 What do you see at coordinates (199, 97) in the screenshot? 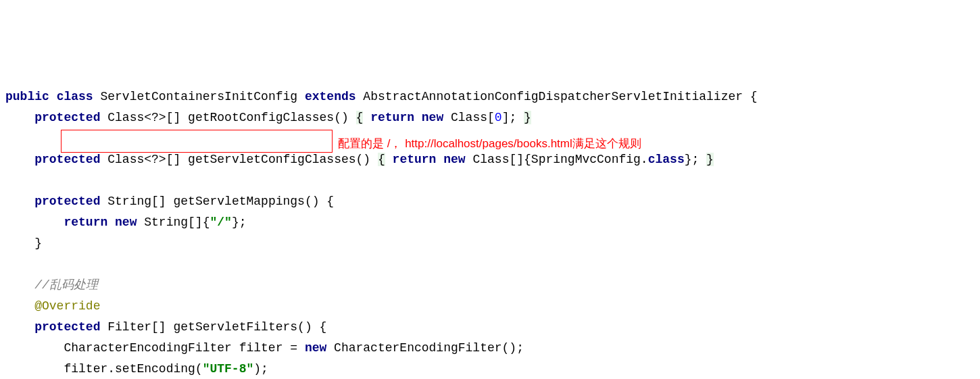
I see `class-name: ServletContainersInitConfig` at bounding box center [199, 97].